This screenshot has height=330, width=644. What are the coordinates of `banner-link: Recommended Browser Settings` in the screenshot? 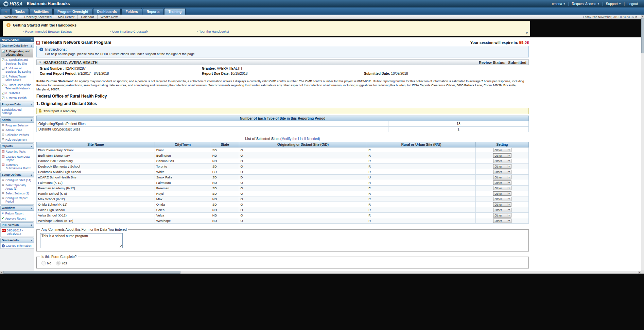 It's located at (49, 31).